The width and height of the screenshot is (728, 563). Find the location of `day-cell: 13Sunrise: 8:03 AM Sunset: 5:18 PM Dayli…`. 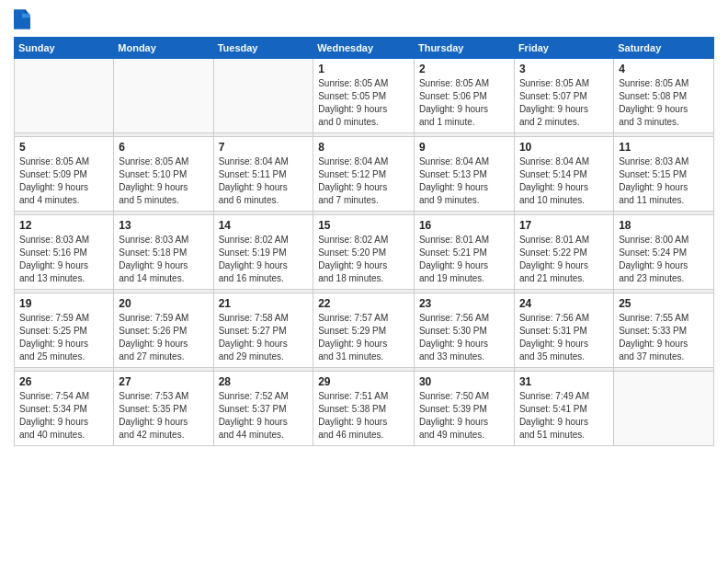

day-cell: 13Sunrise: 8:03 AM Sunset: 5:18 PM Dayli… is located at coordinates (164, 252).